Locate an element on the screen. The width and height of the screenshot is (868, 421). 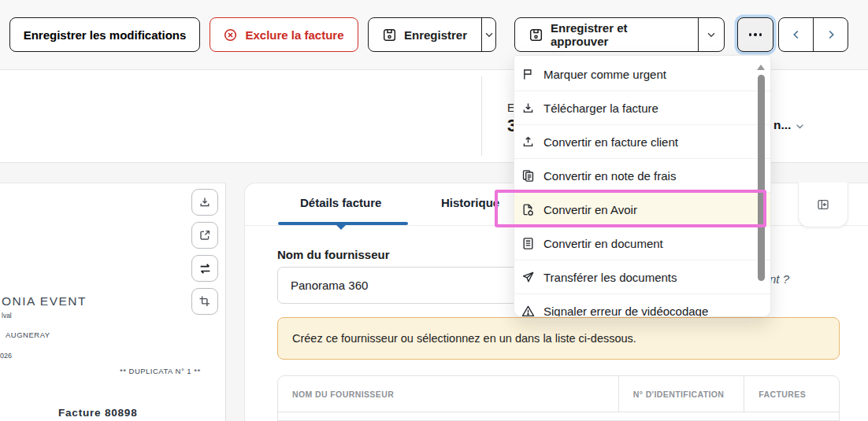
open-external-button is located at coordinates (205, 235).